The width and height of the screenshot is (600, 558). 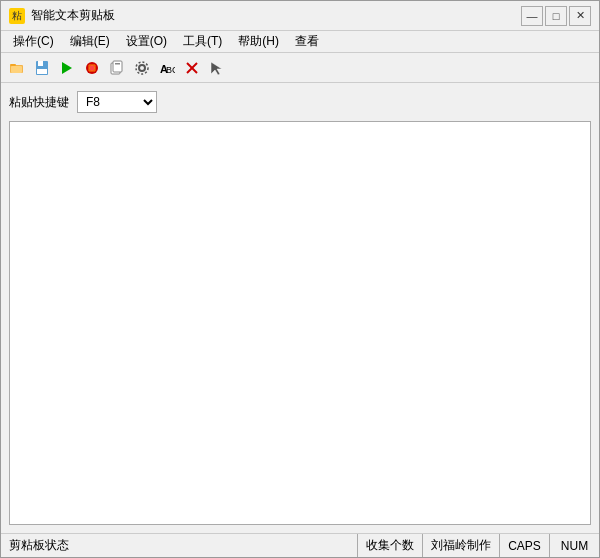 I want to click on clipboard-icon, so click(x=117, y=68).